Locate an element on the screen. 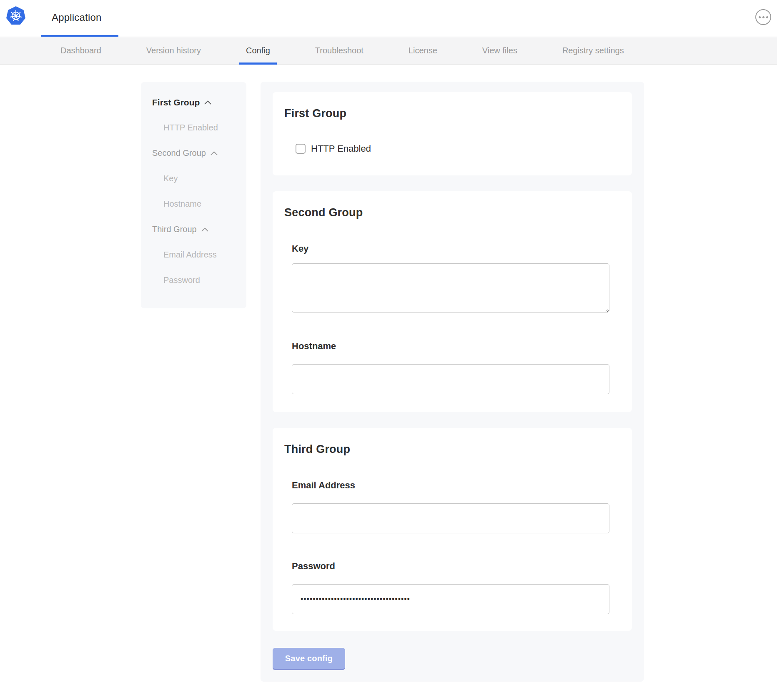 This screenshot has width=777, height=700. sidebar-item-third-group: Third Group is located at coordinates (193, 229).